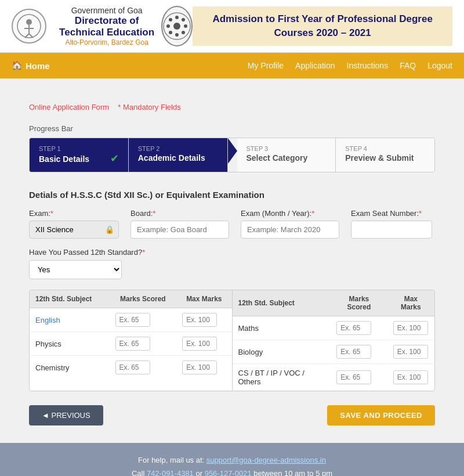  Describe the element at coordinates (204, 300) in the screenshot. I see `col-max-left: Max Marks` at that location.